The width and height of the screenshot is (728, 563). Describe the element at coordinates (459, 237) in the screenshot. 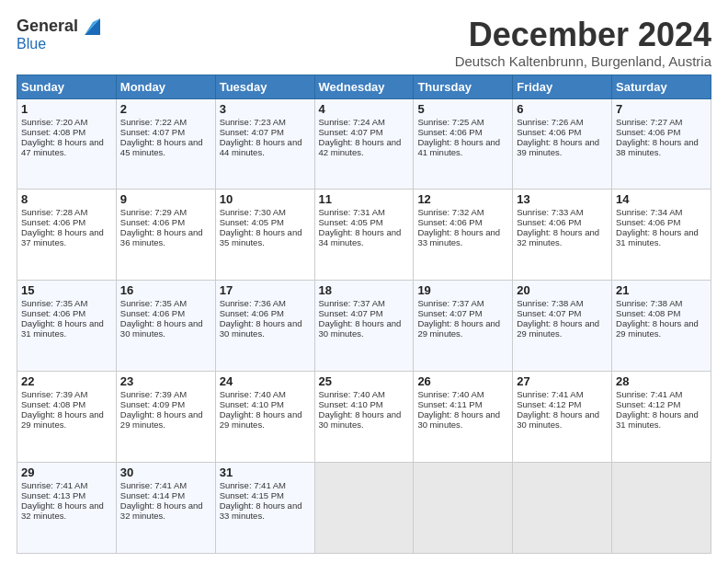

I see `daylight-label: Daylight: 8 hours and 33 minutes.` at that location.